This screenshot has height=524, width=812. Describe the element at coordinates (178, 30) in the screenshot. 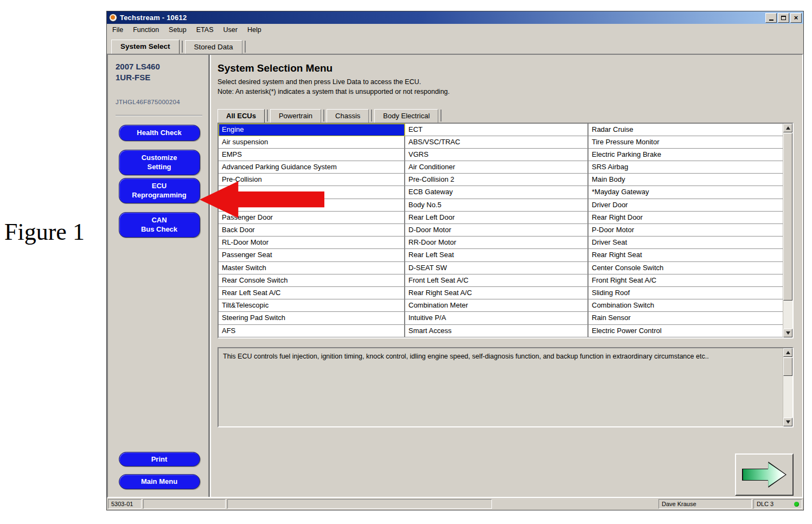

I see `menu-setup: Setup` at that location.